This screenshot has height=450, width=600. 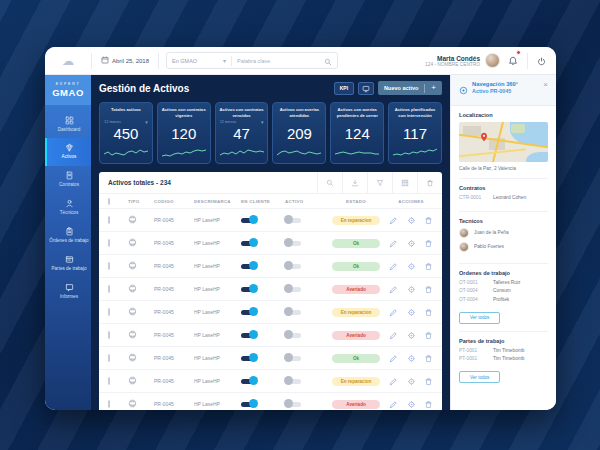 What do you see at coordinates (430, 182) in the screenshot?
I see `table-delete-button` at bounding box center [430, 182].